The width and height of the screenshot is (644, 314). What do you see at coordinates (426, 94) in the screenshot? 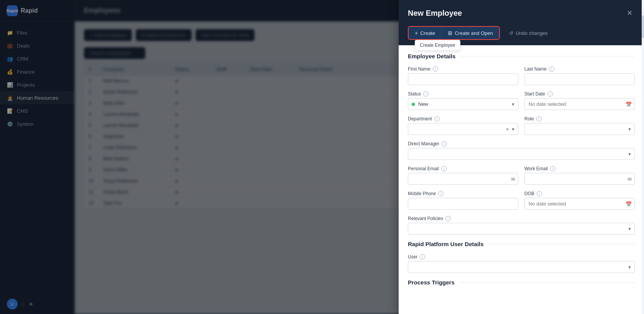
I see `status-info-icon: i` at bounding box center [426, 94].